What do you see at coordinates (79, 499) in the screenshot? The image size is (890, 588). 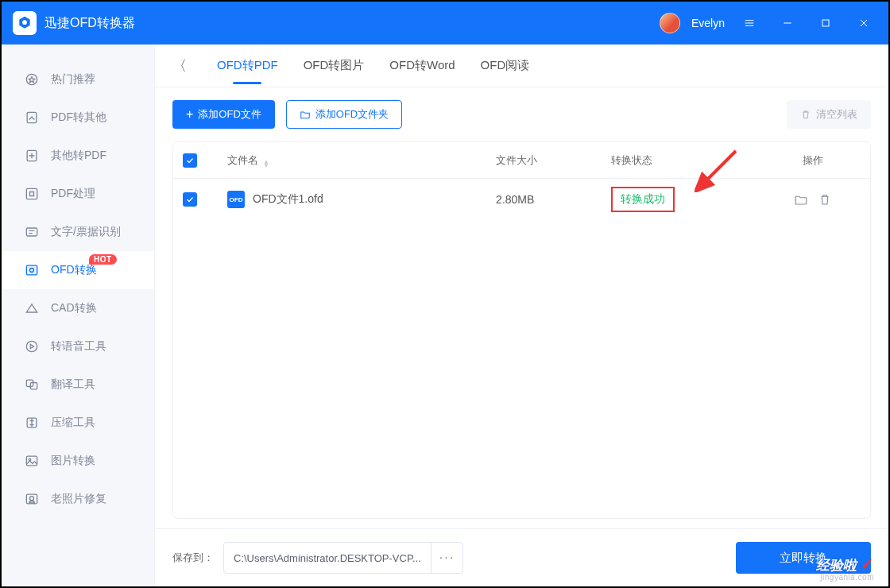 I see `sidebar-item-label: 老照片修复` at bounding box center [79, 499].